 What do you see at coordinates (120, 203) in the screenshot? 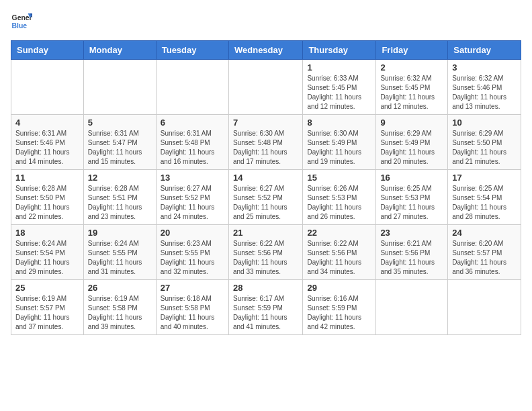
I see `day-info: Sunrise: 6:28 AM Sunset: 5:51 PM Dayligh…` at bounding box center [120, 203].